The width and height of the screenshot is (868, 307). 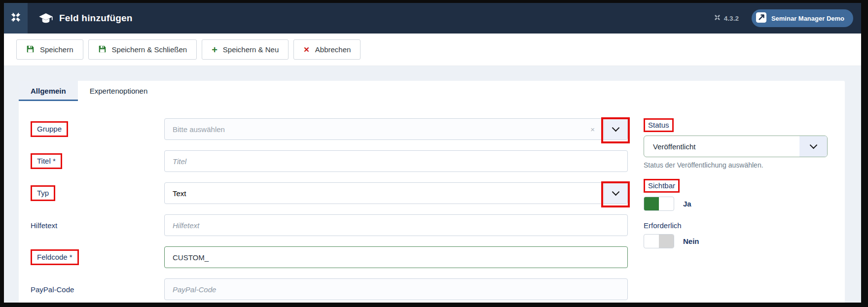 What do you see at coordinates (329, 161) in the screenshot?
I see `form-row-titel: Titel *` at bounding box center [329, 161].